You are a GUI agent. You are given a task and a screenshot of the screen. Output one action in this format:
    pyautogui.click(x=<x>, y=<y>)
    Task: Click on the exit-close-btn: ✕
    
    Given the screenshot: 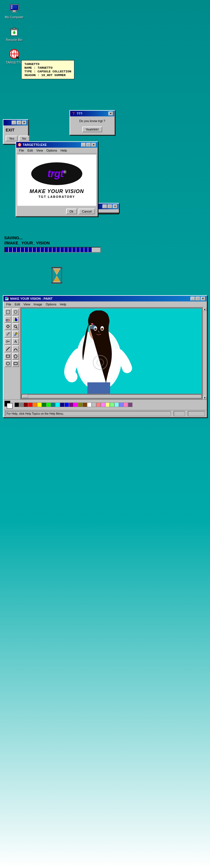 What is the action you would take?
    pyautogui.click(x=24, y=123)
    